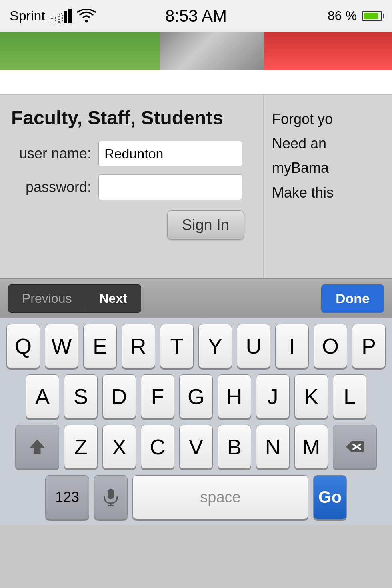 This screenshot has height=588, width=392. I want to click on key-n: N, so click(273, 447).